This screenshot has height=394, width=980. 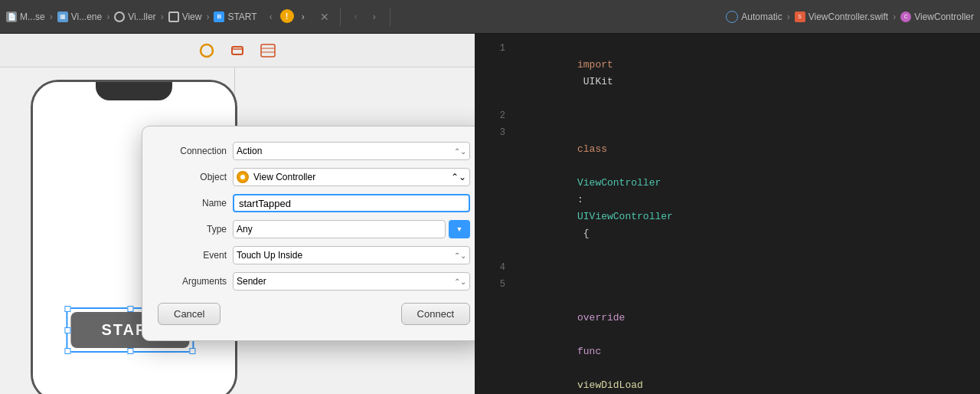 What do you see at coordinates (314, 281) in the screenshot?
I see `arguments-row: Arguments Sender ⌃⌄` at bounding box center [314, 281].